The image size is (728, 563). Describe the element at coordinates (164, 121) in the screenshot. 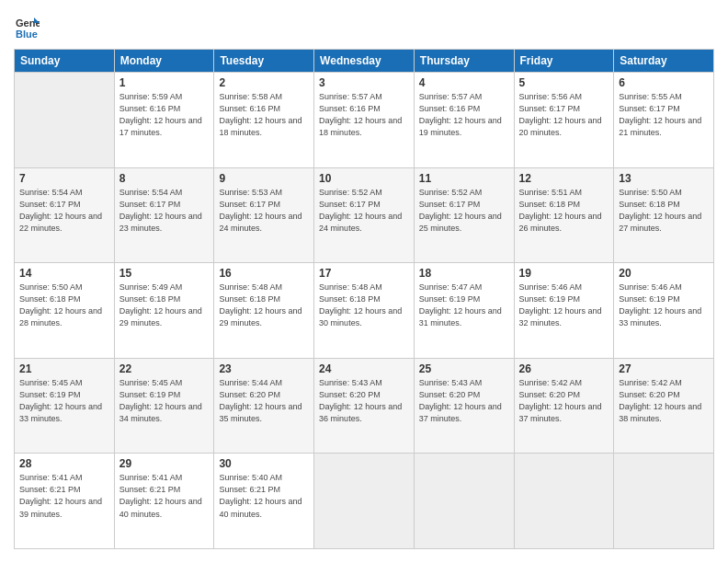

I see `calendar-cell: 1Sunrise: 5:59 AMSunset: 6:16 PMDaylight…` at that location.